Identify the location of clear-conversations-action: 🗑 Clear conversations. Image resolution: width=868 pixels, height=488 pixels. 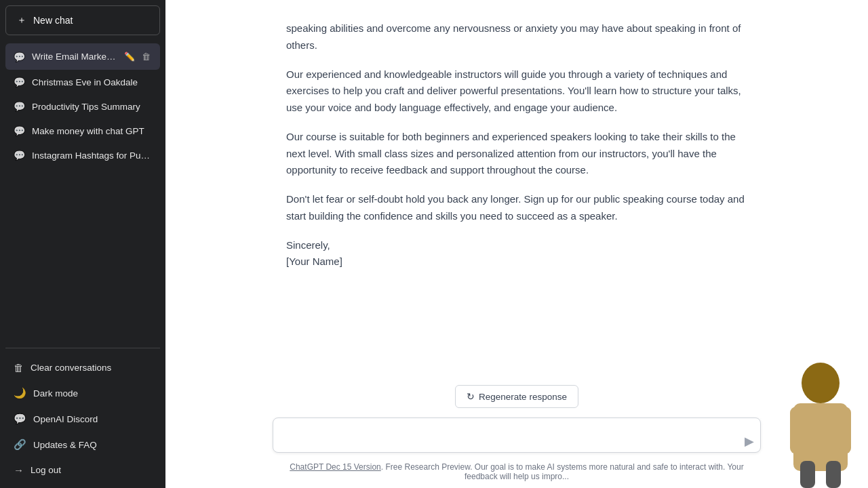
(83, 367).